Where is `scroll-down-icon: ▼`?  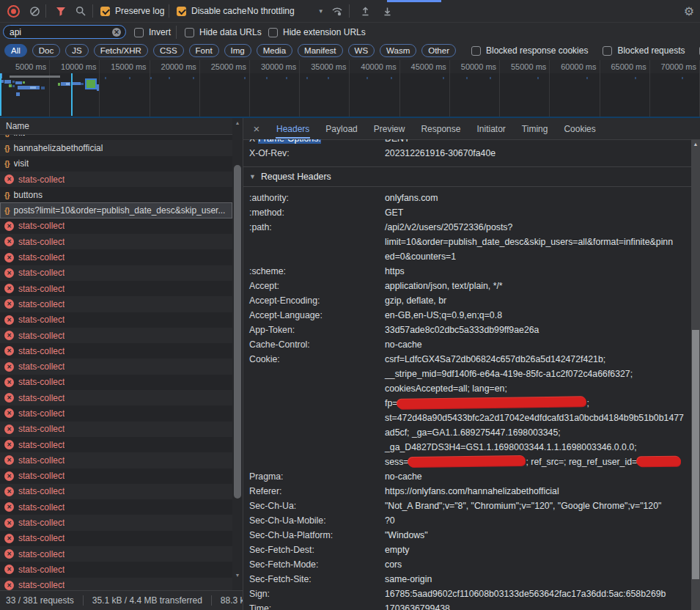 scroll-down-icon: ▼ is located at coordinates (237, 575).